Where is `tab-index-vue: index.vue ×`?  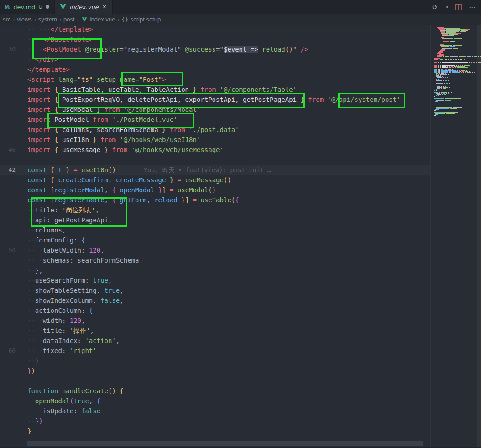 tab-index-vue: index.vue × is located at coordinates (84, 7).